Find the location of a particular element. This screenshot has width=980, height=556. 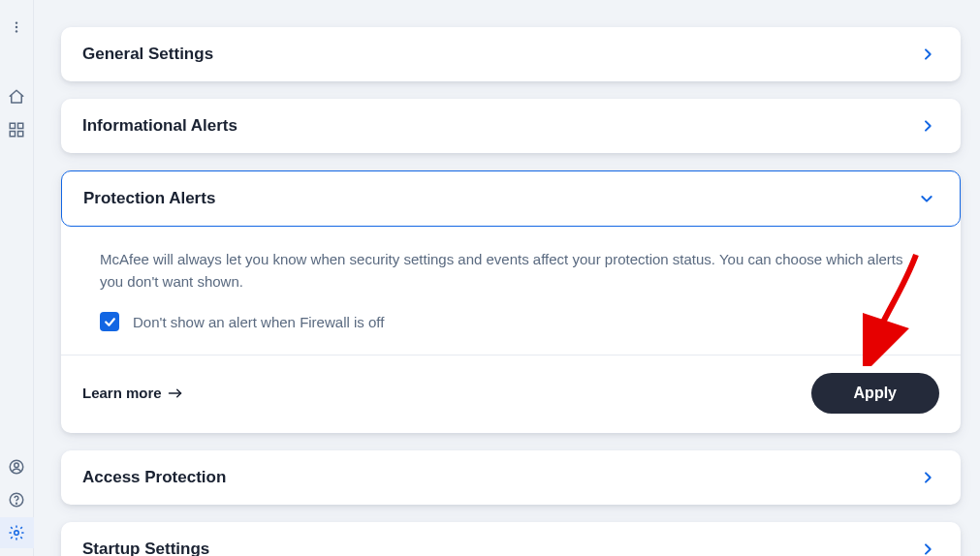

checkbox-label: Don't show an alert when Firewall is off is located at coordinates (258, 322).